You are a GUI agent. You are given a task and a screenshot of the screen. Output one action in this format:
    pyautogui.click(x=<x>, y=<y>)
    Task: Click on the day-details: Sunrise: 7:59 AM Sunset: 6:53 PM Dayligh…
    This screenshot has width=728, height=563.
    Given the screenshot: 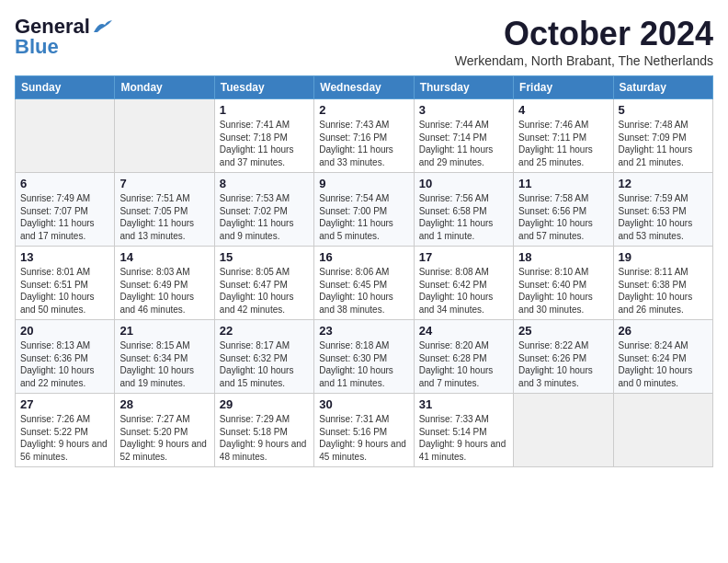 What is the action you would take?
    pyautogui.click(x=664, y=217)
    